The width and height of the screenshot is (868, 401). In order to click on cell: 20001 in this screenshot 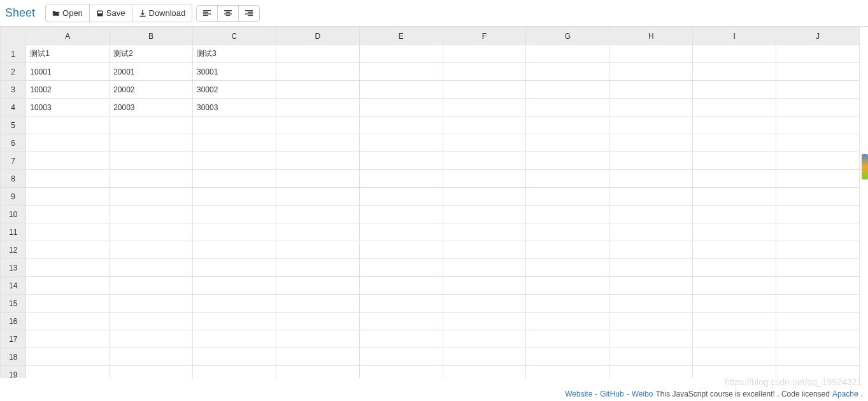, I will do `click(152, 72)`.